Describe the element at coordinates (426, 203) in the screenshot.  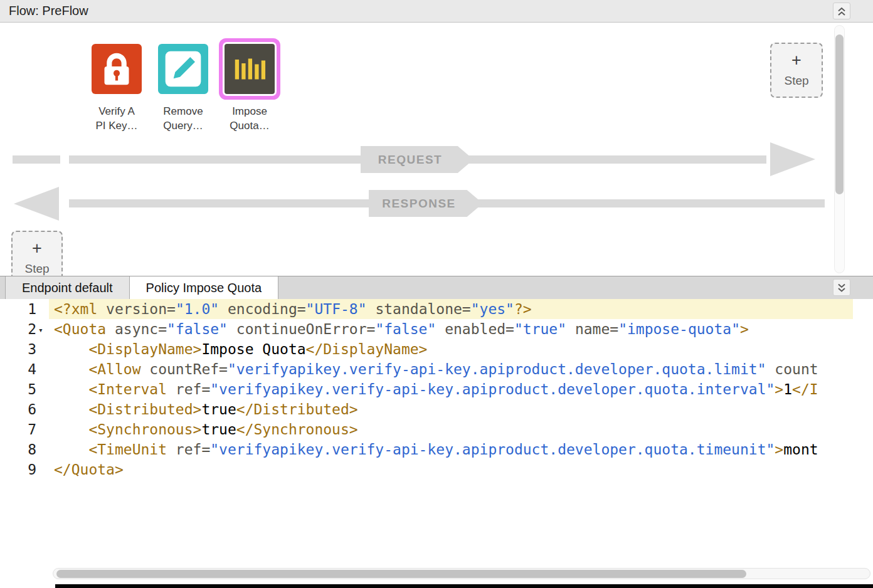
I see `response-badge: RESPONSE` at that location.